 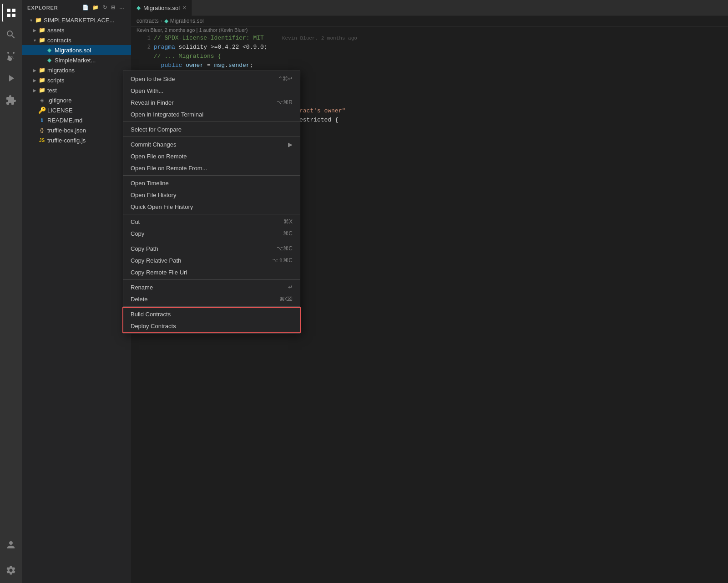 What do you see at coordinates (216, 144) in the screenshot?
I see `menu-commit-changes: Commit Changes ▶` at bounding box center [216, 144].